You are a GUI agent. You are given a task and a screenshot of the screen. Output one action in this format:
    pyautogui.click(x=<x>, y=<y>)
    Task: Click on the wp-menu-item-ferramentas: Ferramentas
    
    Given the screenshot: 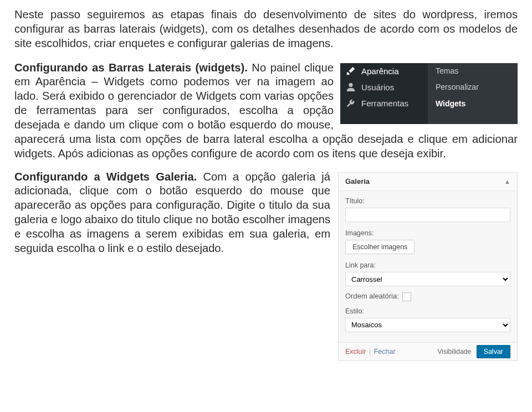 What is the action you would take?
    pyautogui.click(x=384, y=103)
    